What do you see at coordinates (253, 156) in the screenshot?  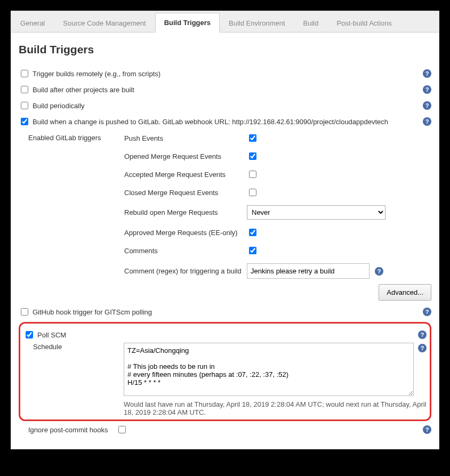 I see `opened-mr-checkbox` at bounding box center [253, 156].